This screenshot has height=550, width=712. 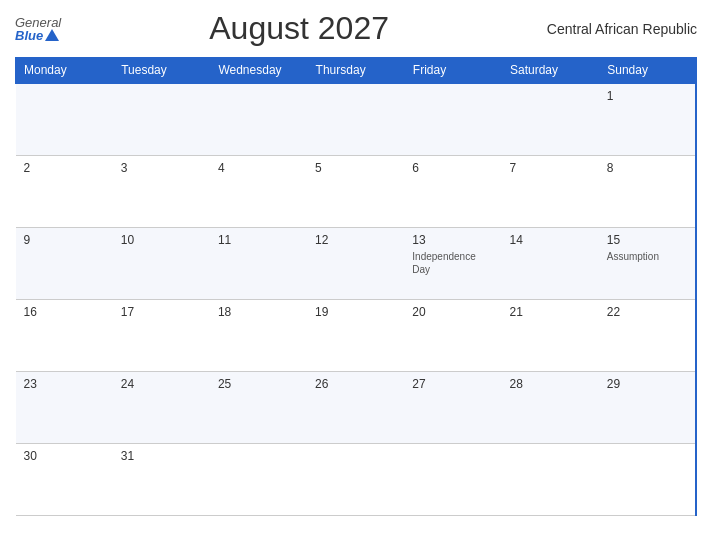 I want to click on day-number: 7, so click(x=550, y=168).